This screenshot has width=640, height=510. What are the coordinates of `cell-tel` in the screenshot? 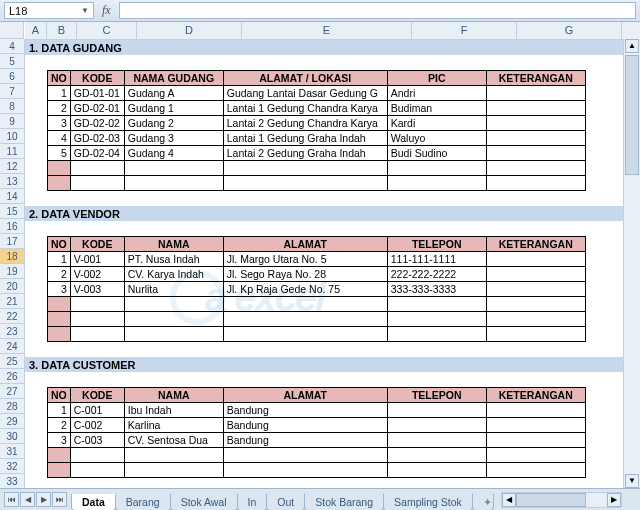 It's located at (436, 440).